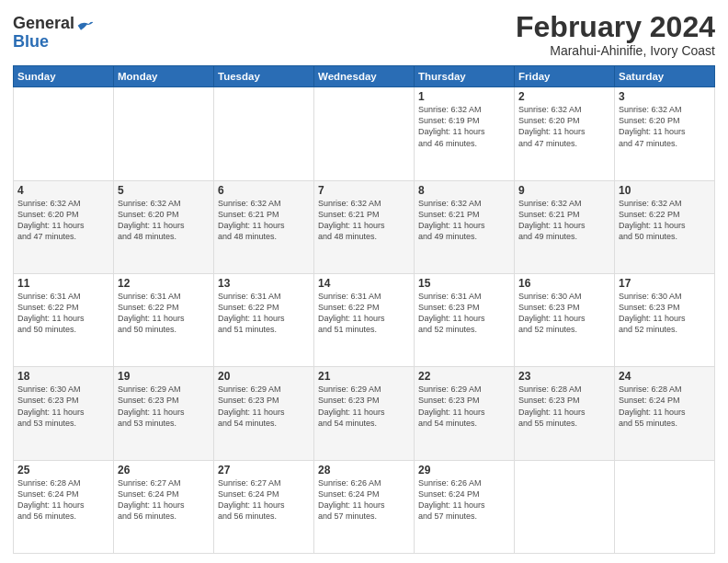 The image size is (728, 563). What do you see at coordinates (665, 77) in the screenshot?
I see `col-saturday: Saturday` at bounding box center [665, 77].